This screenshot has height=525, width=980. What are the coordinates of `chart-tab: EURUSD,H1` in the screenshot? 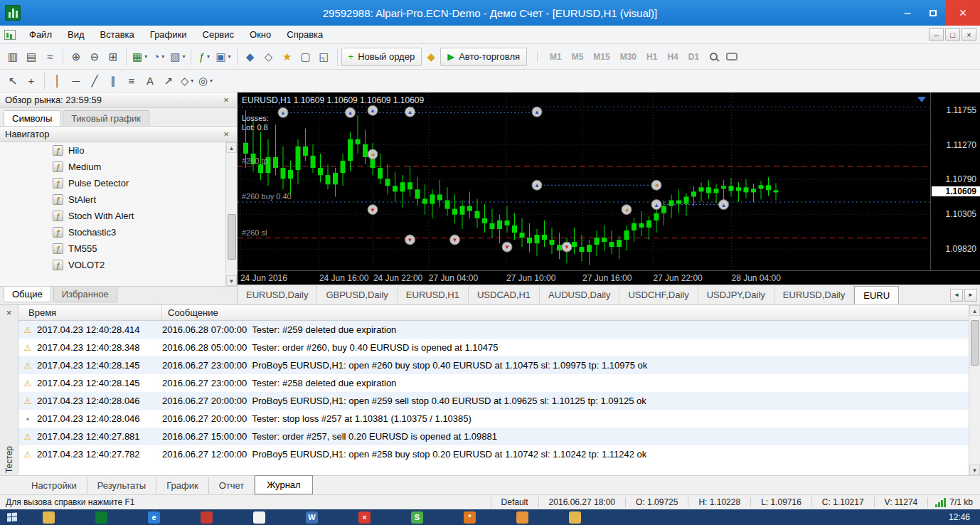 It's located at (433, 295).